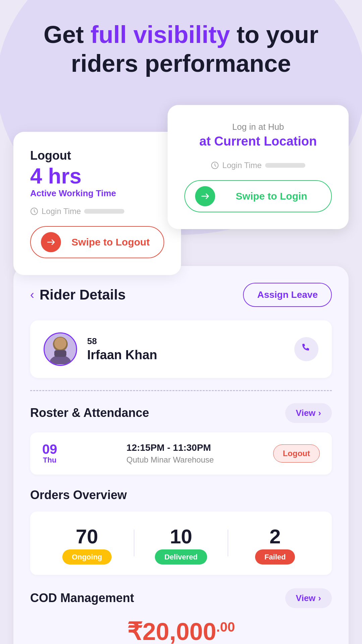 The width and height of the screenshot is (362, 644). I want to click on login-card-title: at Current Location, so click(258, 142).